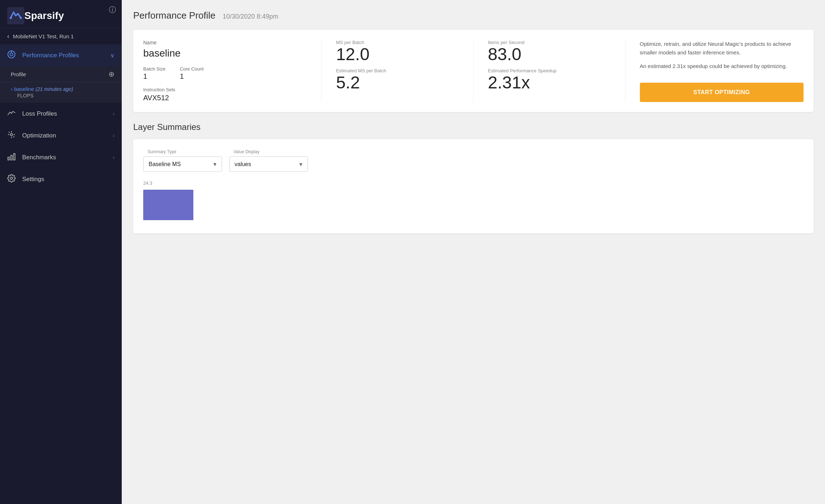  What do you see at coordinates (183, 164) in the screenshot?
I see `summary-type-select: Baseline MS Estimated MS FLOPS` at bounding box center [183, 164].